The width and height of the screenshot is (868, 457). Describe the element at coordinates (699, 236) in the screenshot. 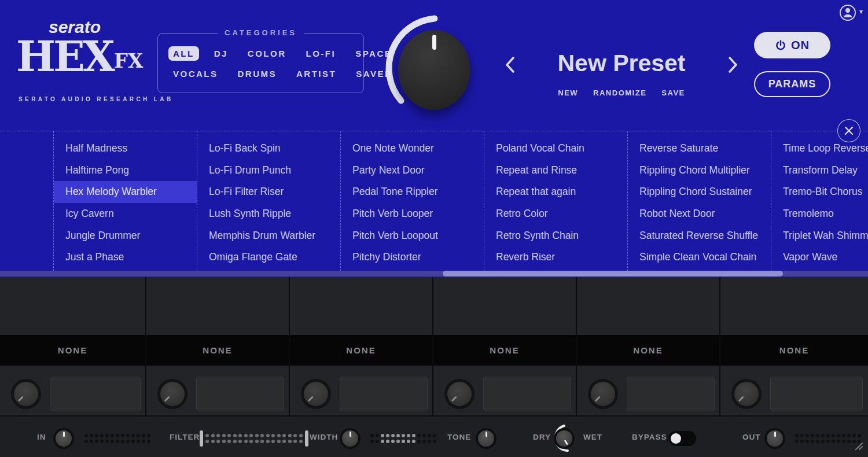

I see `preset-item: Saturated Reverse Shuffle` at that location.